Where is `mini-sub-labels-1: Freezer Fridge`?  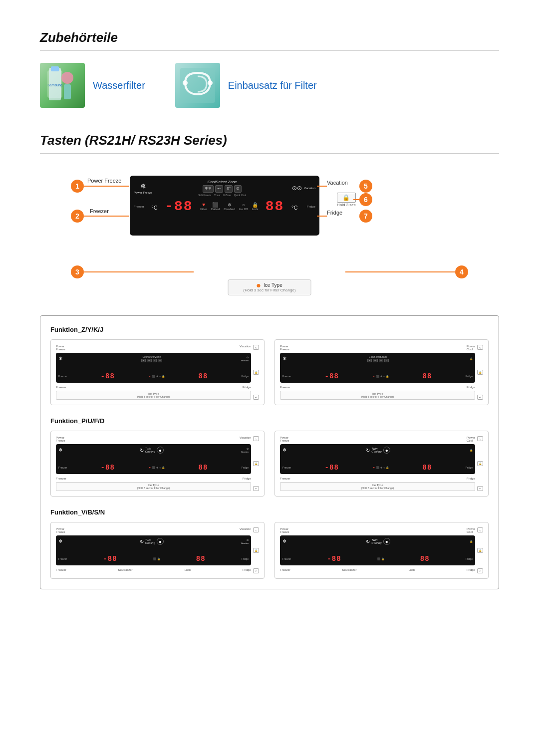 mini-sub-labels-1: Freezer Fridge is located at coordinates (154, 387).